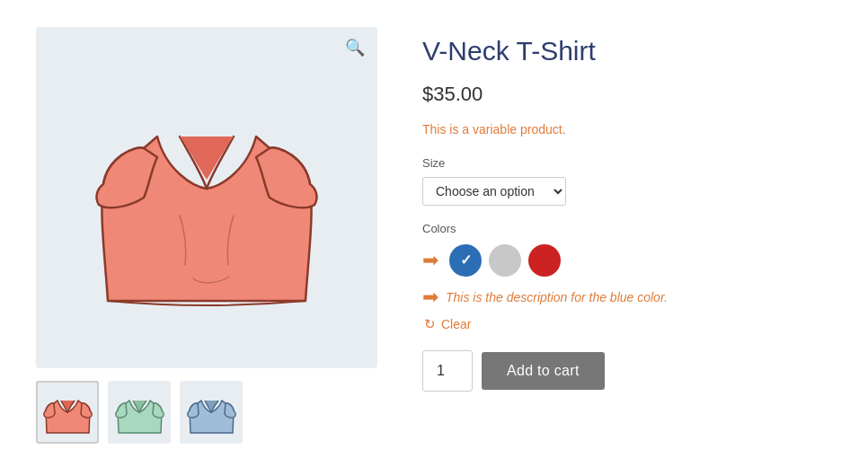 Image resolution: width=868 pixels, height=476 pixels. I want to click on swatch-red, so click(545, 260).